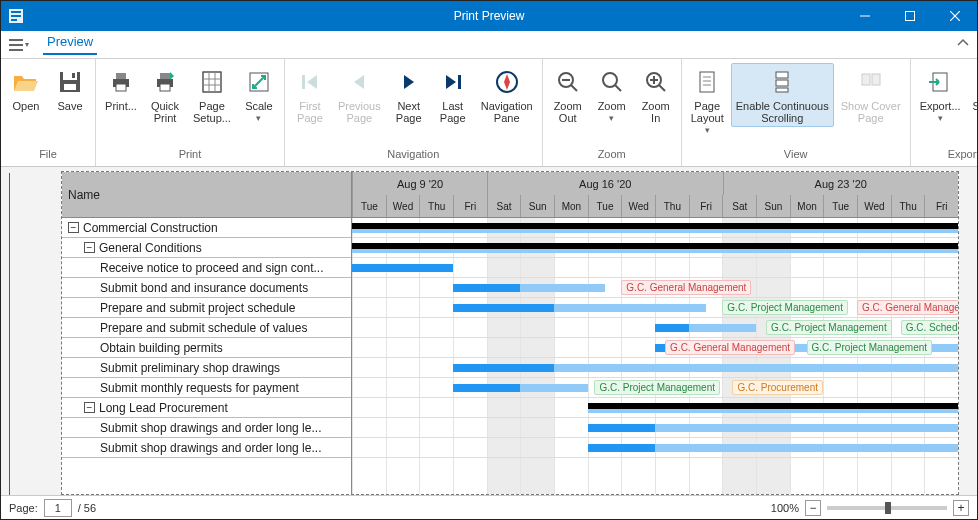 The height and width of the screenshot is (520, 978). I want to click on gantt-bar-row: G.C. General Management, so click(655, 288).